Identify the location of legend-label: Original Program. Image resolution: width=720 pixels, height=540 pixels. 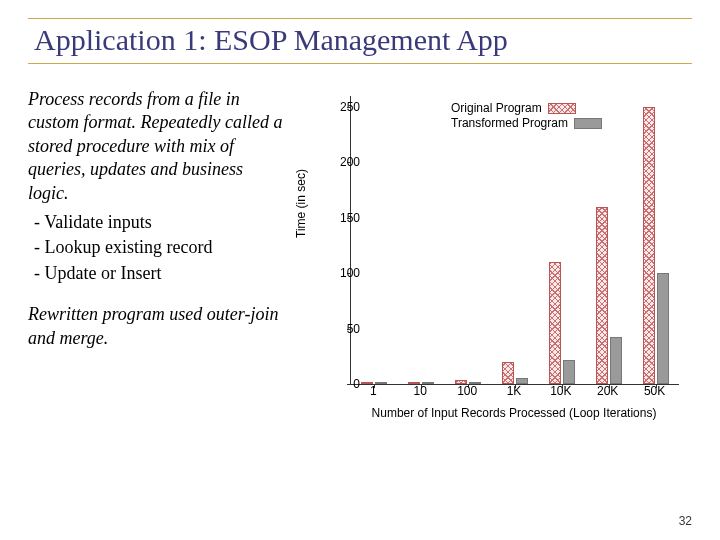
(496, 108).